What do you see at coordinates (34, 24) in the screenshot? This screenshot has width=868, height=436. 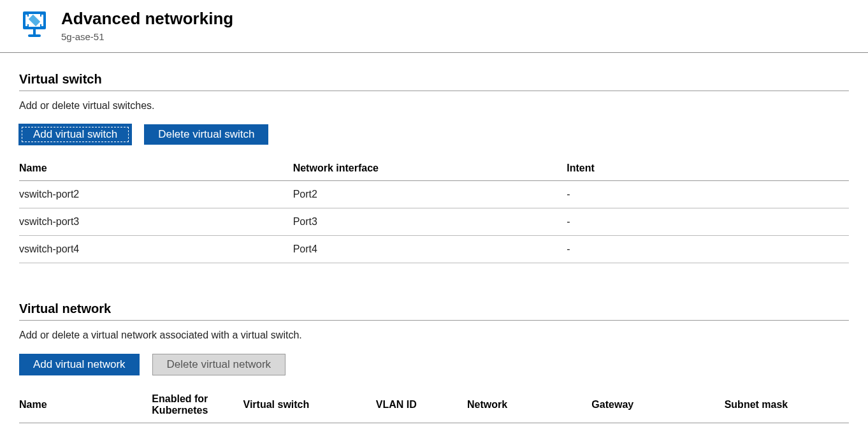 I see `networking-icon` at bounding box center [34, 24].